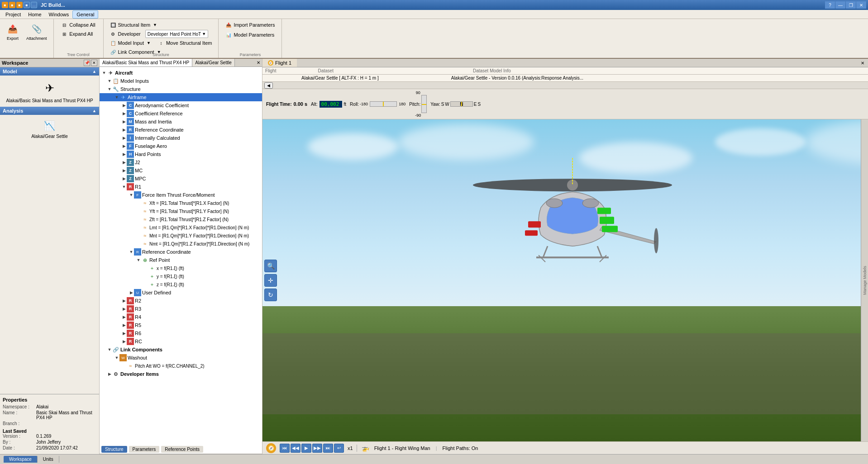 The height and width of the screenshot is (464, 868). I want to click on tree-developer-items: ▶ ⚙ Developer Items, so click(181, 374).